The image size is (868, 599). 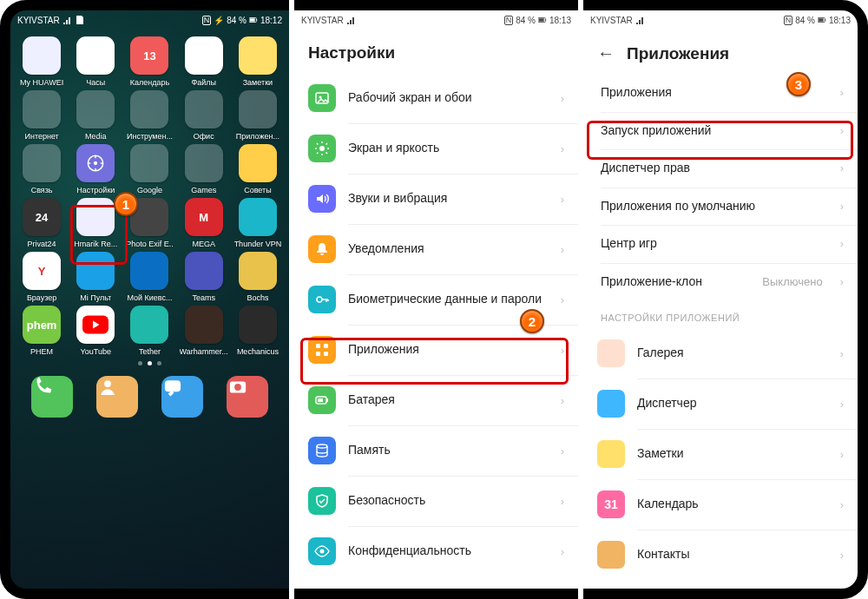 What do you see at coordinates (322, 98) in the screenshot?
I see `image-icon` at bounding box center [322, 98].